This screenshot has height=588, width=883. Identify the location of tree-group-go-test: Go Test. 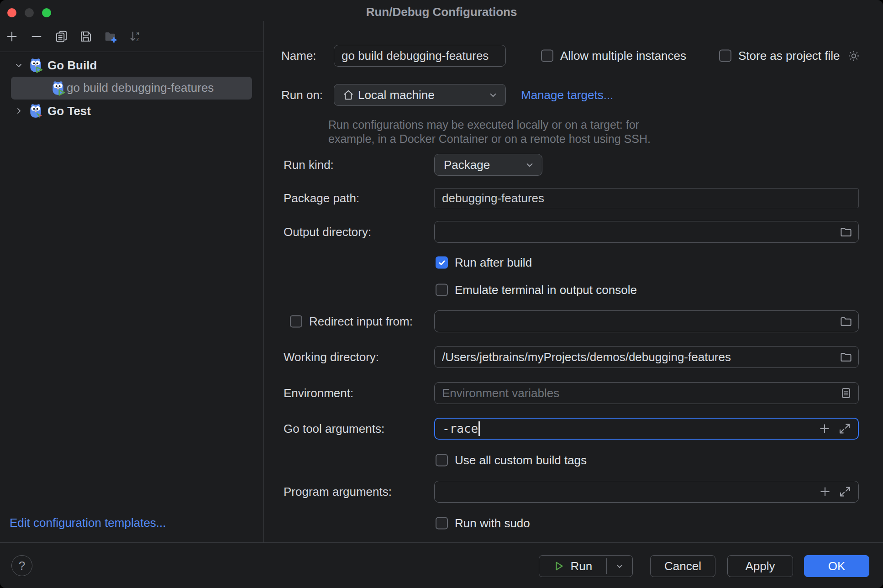
(131, 111).